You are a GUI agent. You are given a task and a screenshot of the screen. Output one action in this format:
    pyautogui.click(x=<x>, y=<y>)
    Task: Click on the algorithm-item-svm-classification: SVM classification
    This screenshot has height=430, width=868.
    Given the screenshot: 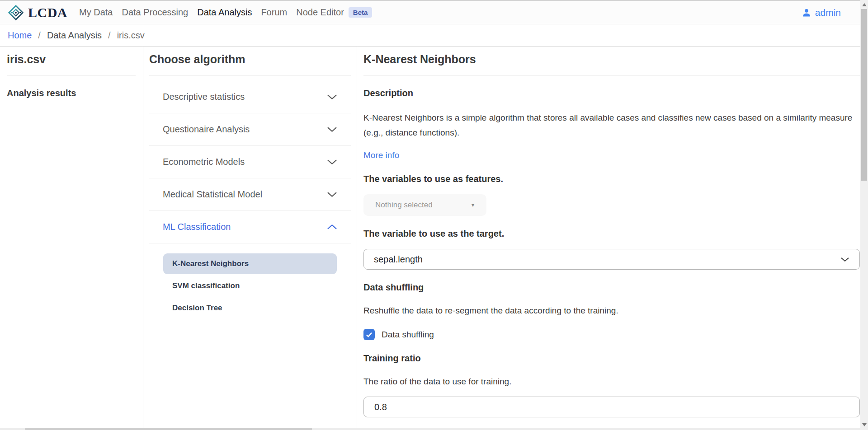 What is the action you would take?
    pyautogui.click(x=250, y=286)
    